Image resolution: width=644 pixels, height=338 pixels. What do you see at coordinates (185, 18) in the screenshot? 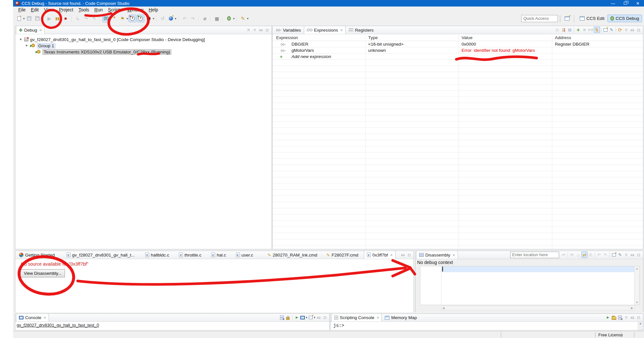
I see `restart-back-icon: ↶` at bounding box center [185, 18].